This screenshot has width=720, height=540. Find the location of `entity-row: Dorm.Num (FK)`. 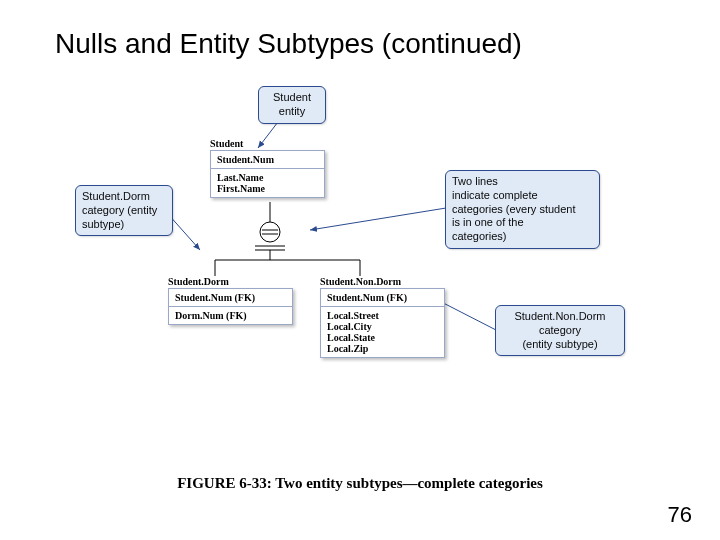

entity-row: Dorm.Num (FK) is located at coordinates (230, 316).